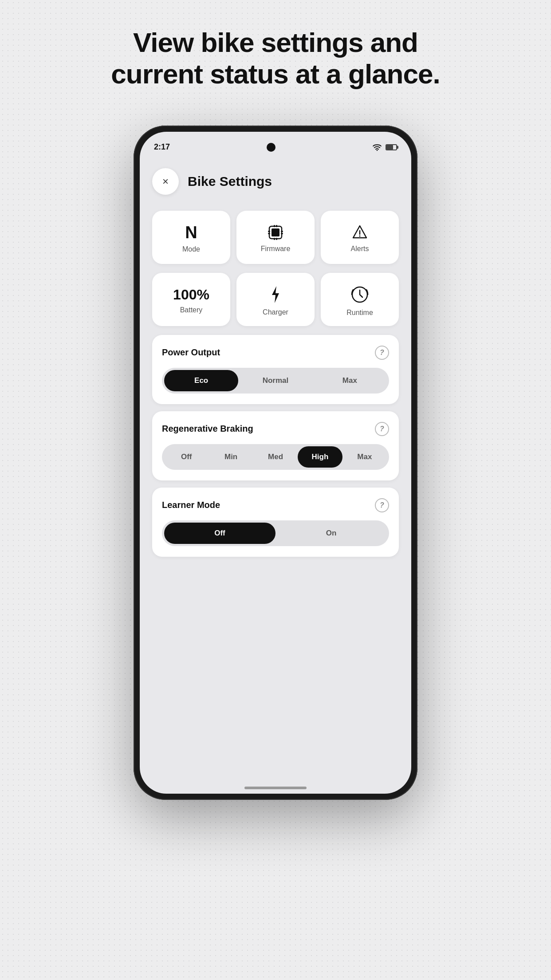 The width and height of the screenshot is (551, 980). I want to click on regen-braking-header: Regenerative Braking ?, so click(276, 429).